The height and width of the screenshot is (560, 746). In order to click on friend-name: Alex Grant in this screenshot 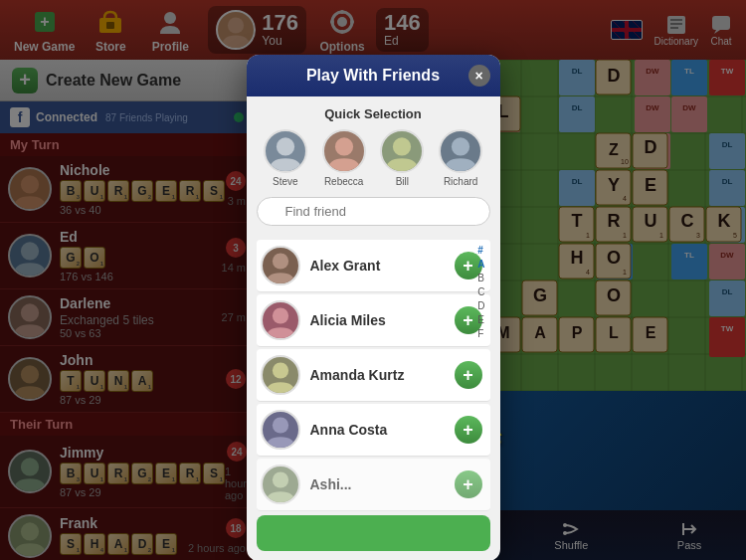, I will do `click(382, 266)`.